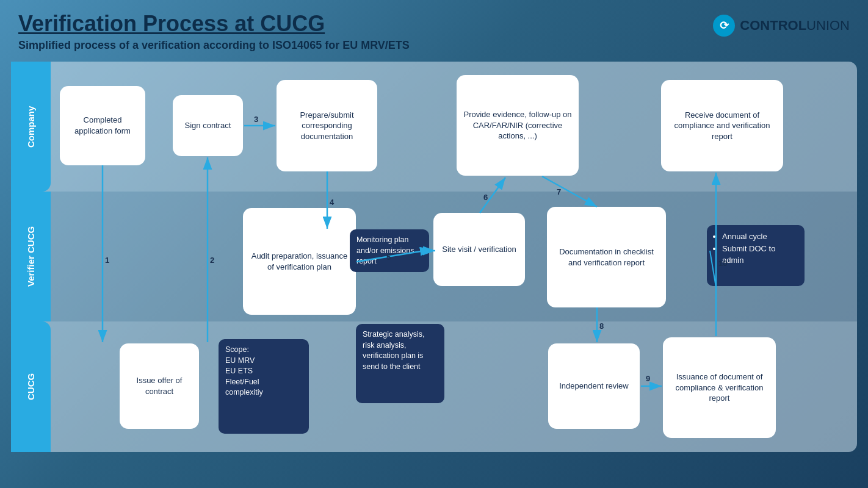 This screenshot has height=488, width=868. I want to click on box-issuance: Issuance of document of compliance & ver…, so click(719, 388).